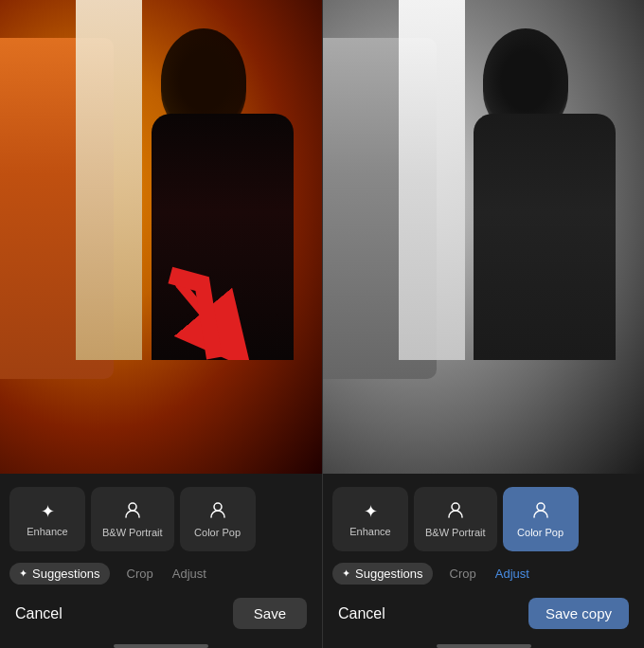 The width and height of the screenshot is (644, 648). What do you see at coordinates (161, 561) in the screenshot?
I see `left-bottom-bar: ✦ Enhance B&W Portrait` at bounding box center [161, 561].